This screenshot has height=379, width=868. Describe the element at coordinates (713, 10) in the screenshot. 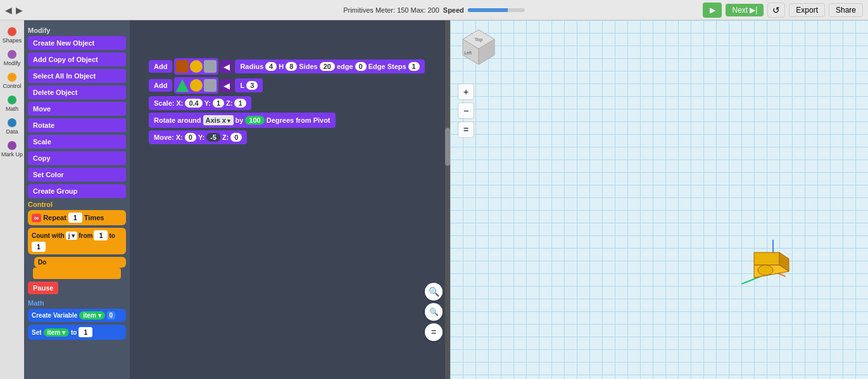

I see `play-icon: ▶` at that location.